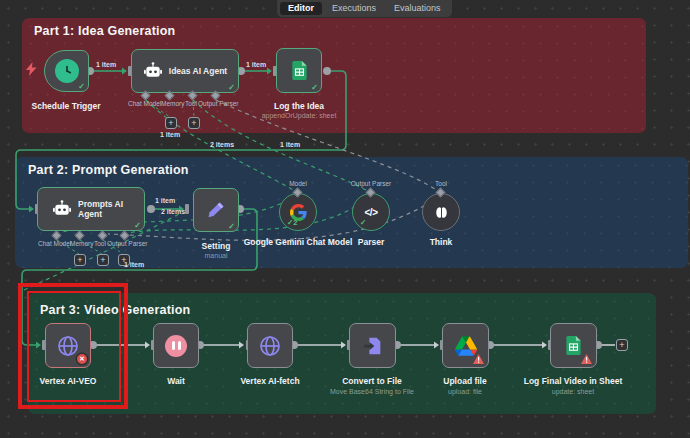 Image resolution: width=690 pixels, height=438 pixels. I want to click on vertex-ai-fetch-label: Vertex AI-fetch, so click(270, 382).